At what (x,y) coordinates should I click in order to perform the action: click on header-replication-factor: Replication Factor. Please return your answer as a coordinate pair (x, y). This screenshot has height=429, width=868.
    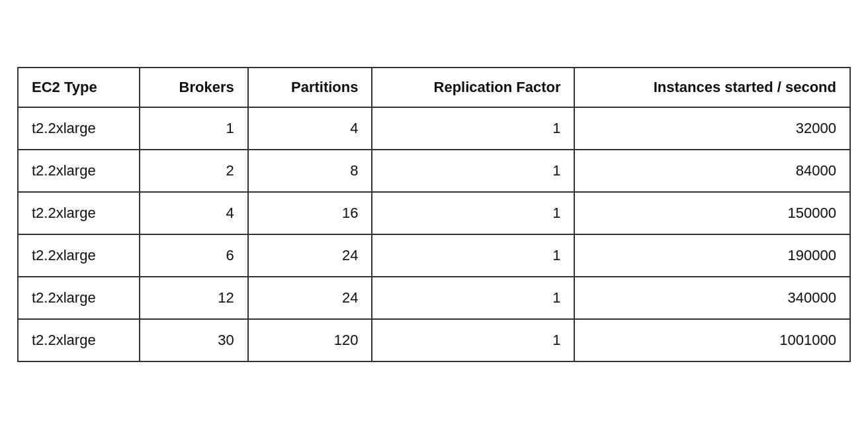
    Looking at the image, I should click on (473, 87).